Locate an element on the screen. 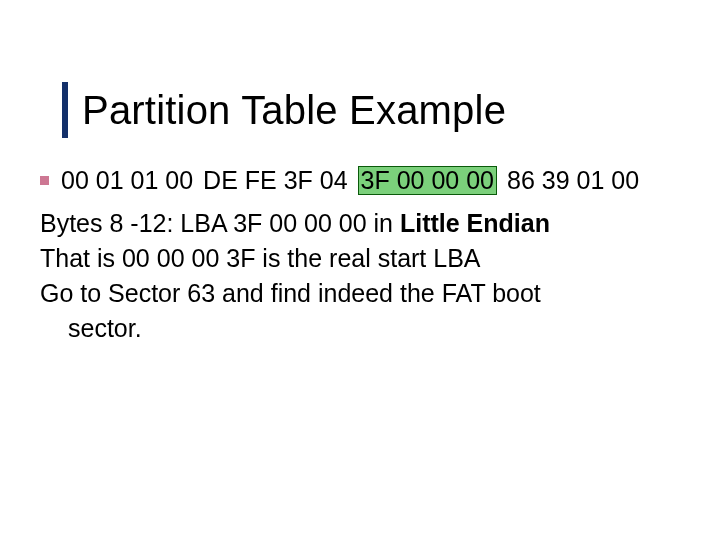  line-1-text: Bytes 8 -12: LBA 3F 00 00 00 in is located at coordinates (220, 223).